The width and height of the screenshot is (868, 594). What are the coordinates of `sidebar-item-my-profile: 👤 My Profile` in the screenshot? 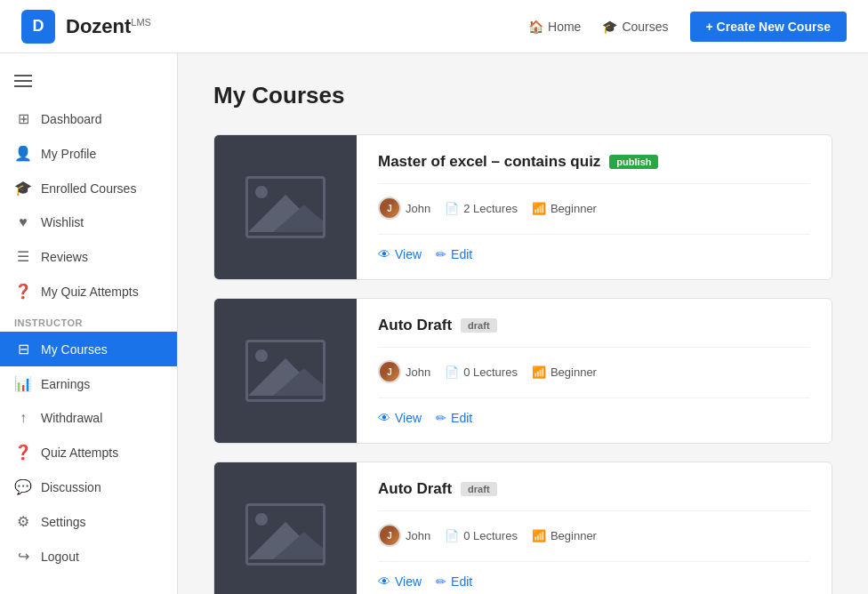 It's located at (89, 153).